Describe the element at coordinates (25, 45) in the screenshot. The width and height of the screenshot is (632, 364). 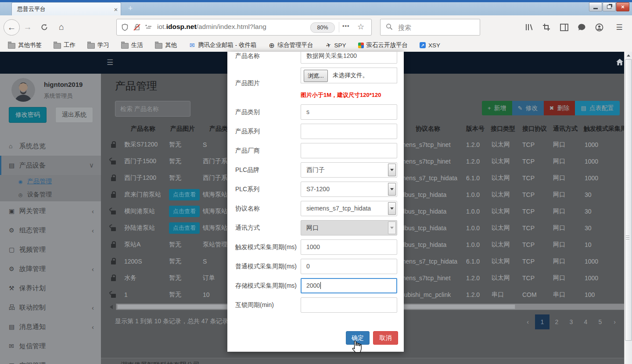
I see `bookmark-item: 其他书签` at that location.